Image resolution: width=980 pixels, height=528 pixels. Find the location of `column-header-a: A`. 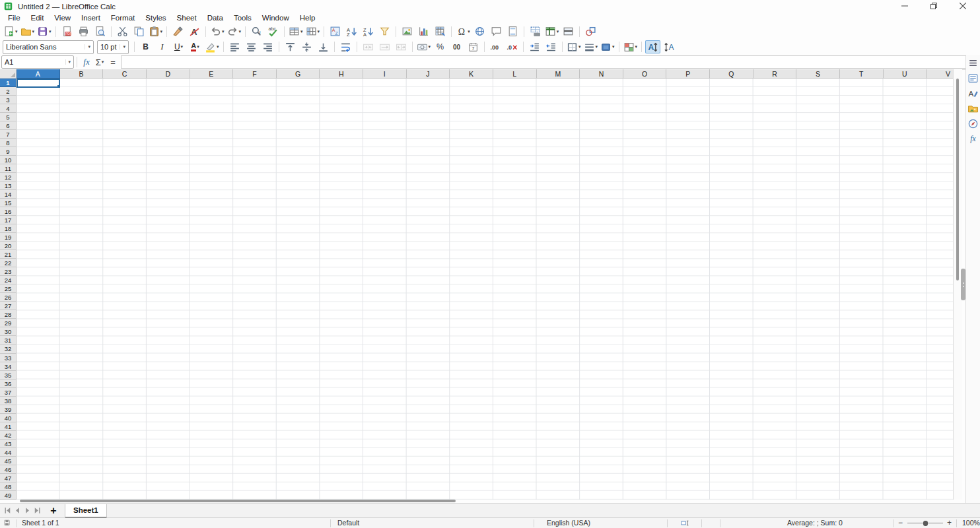

column-header-a: A is located at coordinates (38, 74).